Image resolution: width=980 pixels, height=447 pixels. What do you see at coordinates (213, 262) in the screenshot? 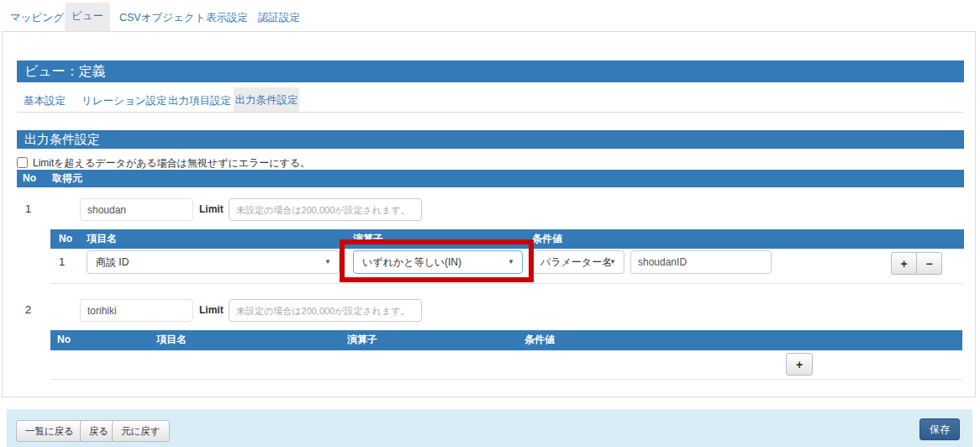
I see `field-select: 商談 ID ▼` at bounding box center [213, 262].